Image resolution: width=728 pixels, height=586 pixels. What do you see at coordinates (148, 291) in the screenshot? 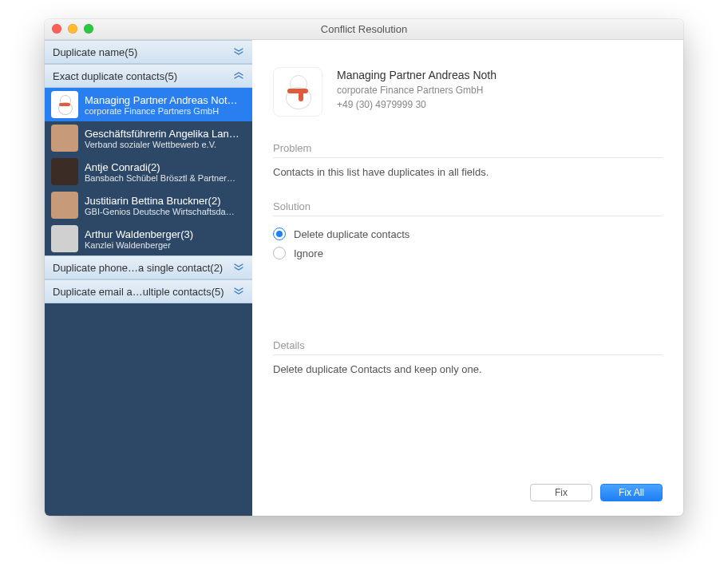
I see `sidebar-group-duplicate-email: Duplicate email a…ultiple contacts(5)` at bounding box center [148, 291].